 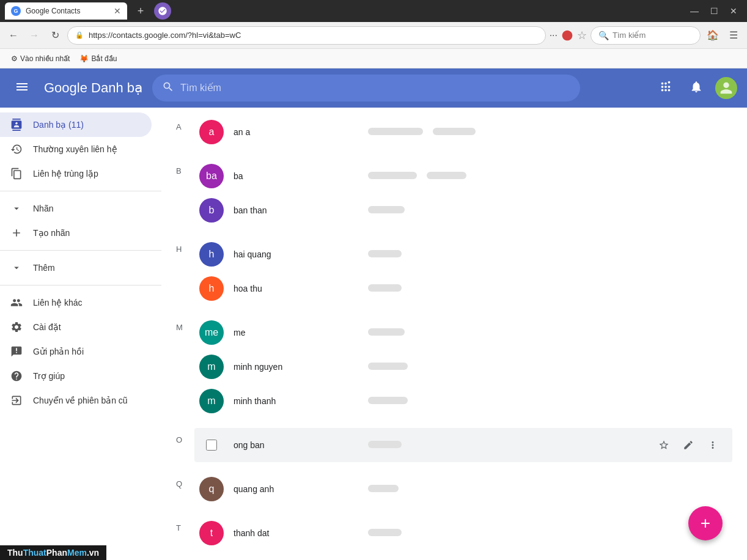 What do you see at coordinates (366, 88) in the screenshot?
I see `header-search-bar` at bounding box center [366, 88].